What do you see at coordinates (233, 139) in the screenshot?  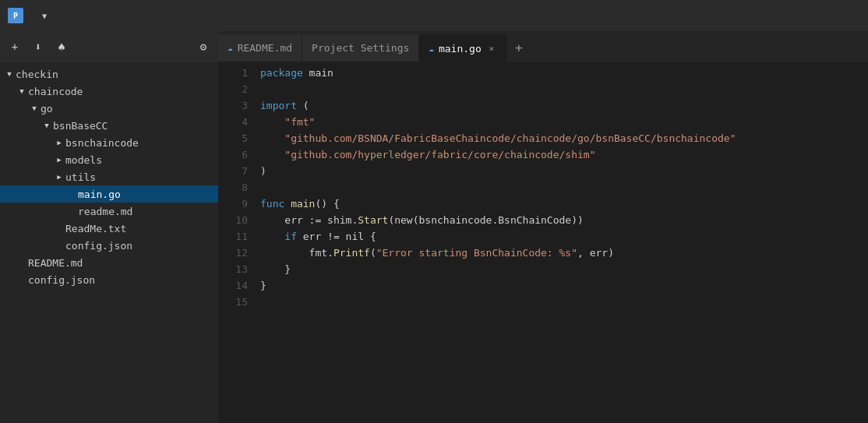 I see `line-number-5: 5` at bounding box center [233, 139].